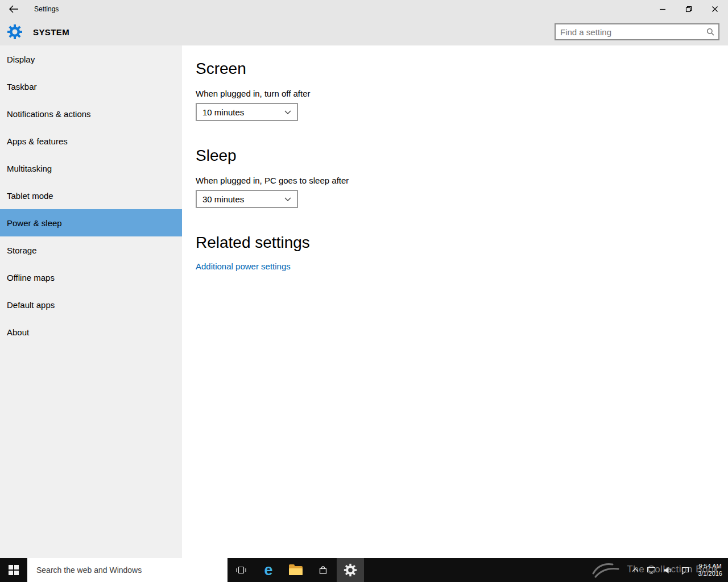  Describe the element at coordinates (462, 156) in the screenshot. I see `sleep-heading: Sleep` at that location.